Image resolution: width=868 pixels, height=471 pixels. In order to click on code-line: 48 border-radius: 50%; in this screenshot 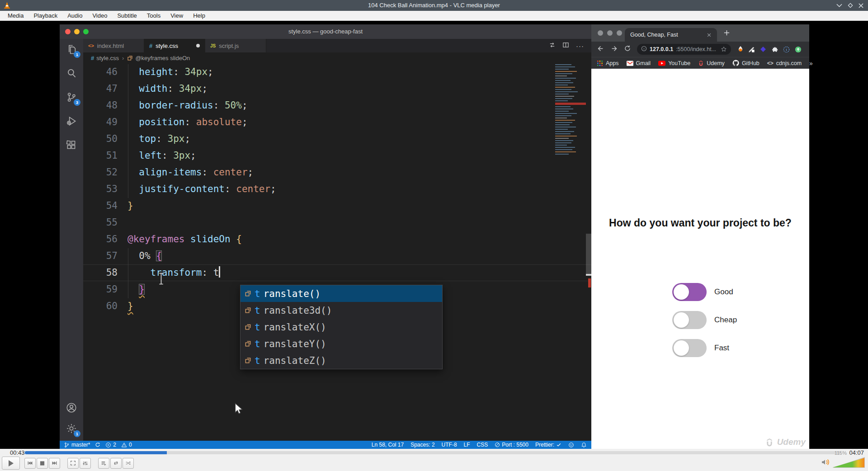, I will do `click(337, 106)`.